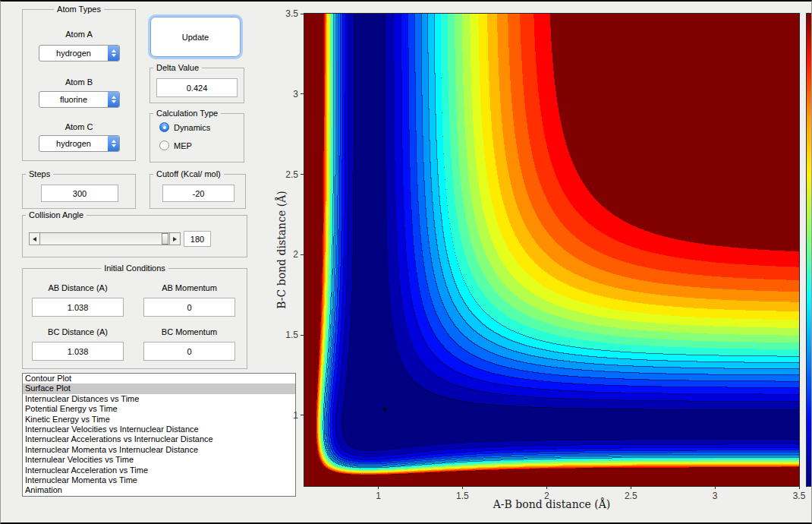 This screenshot has height=524, width=812. What do you see at coordinates (77, 332) in the screenshot?
I see `bc-distance-label: BC Distance (A)` at bounding box center [77, 332].